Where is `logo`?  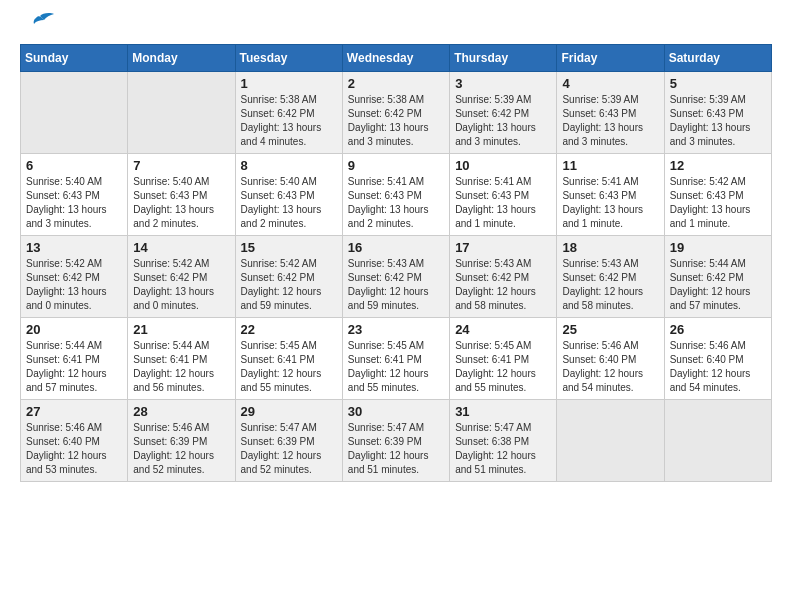 logo is located at coordinates (37, 27).